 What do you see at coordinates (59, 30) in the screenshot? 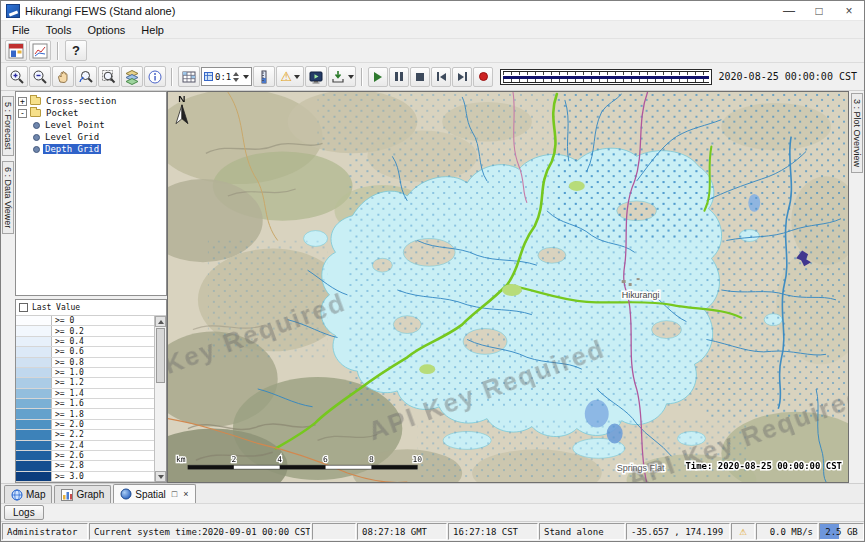
I see `menu-item-tools: Tools` at bounding box center [59, 30].